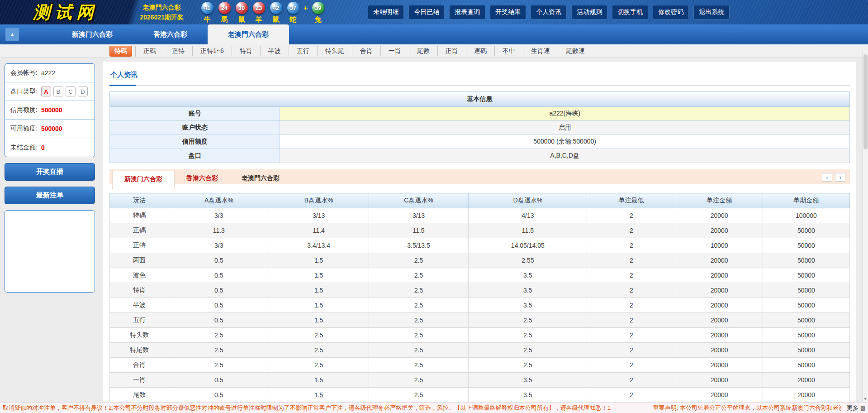 The width and height of the screenshot is (868, 413). Describe the element at coordinates (178, 51) in the screenshot. I see `subnav-item-zhengte: 正特` at that location.